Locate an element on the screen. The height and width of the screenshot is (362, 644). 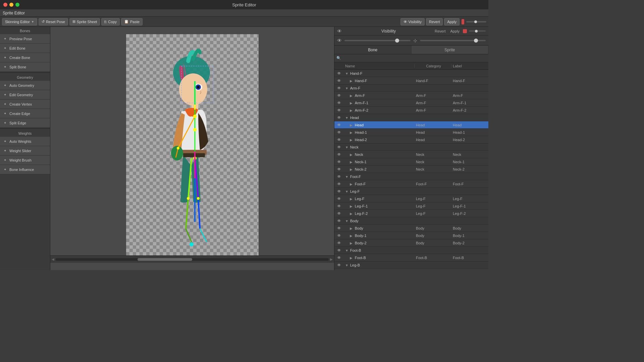
tree-row: 👁▶ Body-2BodyBody-2 is located at coordinates (411, 243).